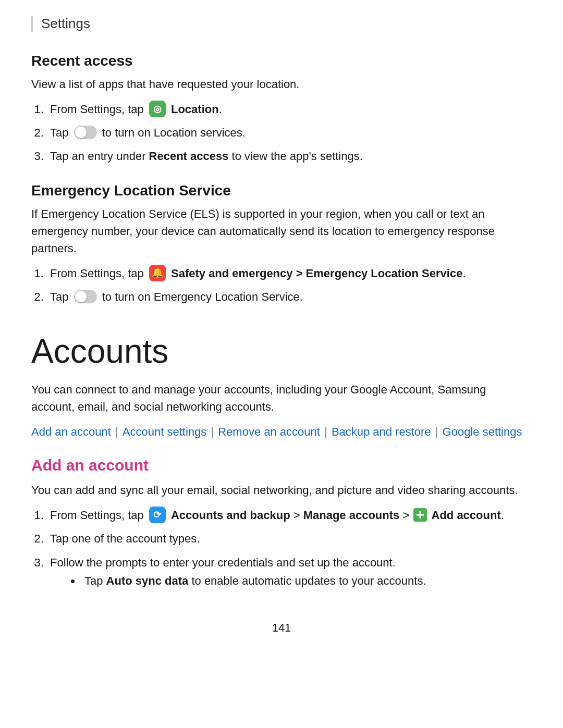  What do you see at coordinates (289, 297) in the screenshot?
I see `step-2-toggle-emergency: Tap to turn on Emergency Location Servic…` at bounding box center [289, 297].